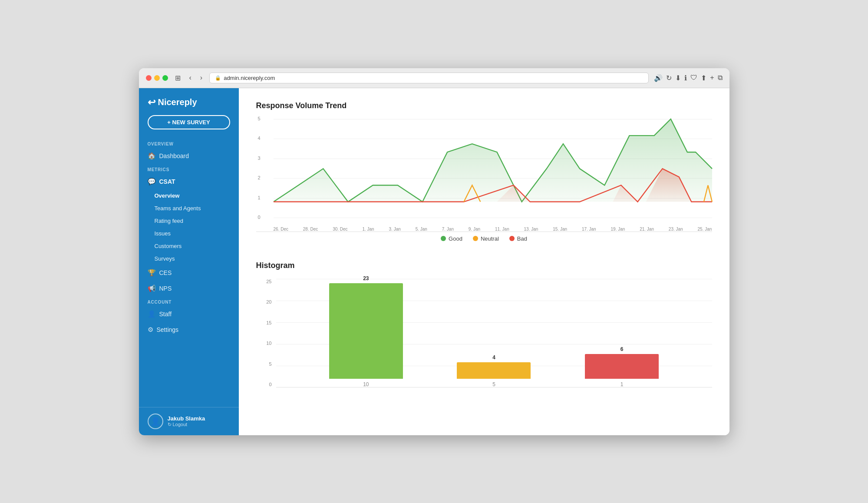 The image size is (868, 503). I want to click on y-label-15: 15, so click(269, 323).